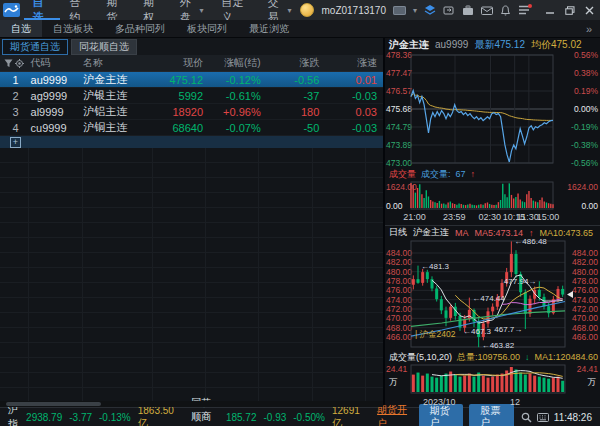  I want to click on main-menu: 自选合约期货期权外盘▾自定义交易▾, so click(162, 10).